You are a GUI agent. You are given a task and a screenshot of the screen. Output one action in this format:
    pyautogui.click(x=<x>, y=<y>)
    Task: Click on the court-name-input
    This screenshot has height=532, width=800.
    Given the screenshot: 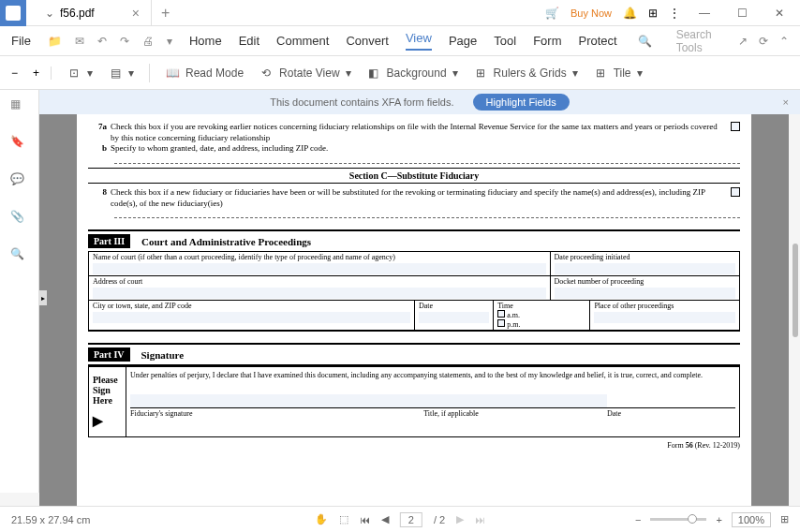 What is the action you would take?
    pyautogui.click(x=319, y=269)
    